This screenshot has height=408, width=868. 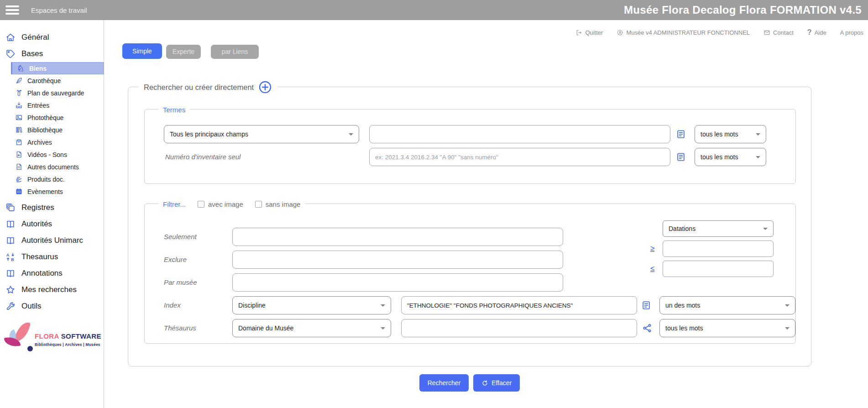 I want to click on sidebar-item-annotations: Annotations, so click(x=52, y=273).